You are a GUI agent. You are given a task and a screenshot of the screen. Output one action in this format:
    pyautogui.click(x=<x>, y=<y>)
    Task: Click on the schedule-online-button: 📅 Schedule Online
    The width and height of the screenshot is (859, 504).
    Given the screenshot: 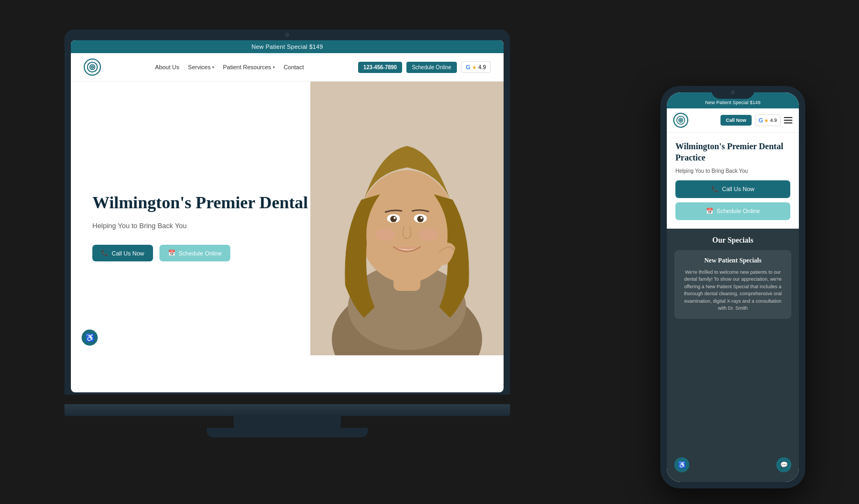 What is the action you would take?
    pyautogui.click(x=195, y=253)
    